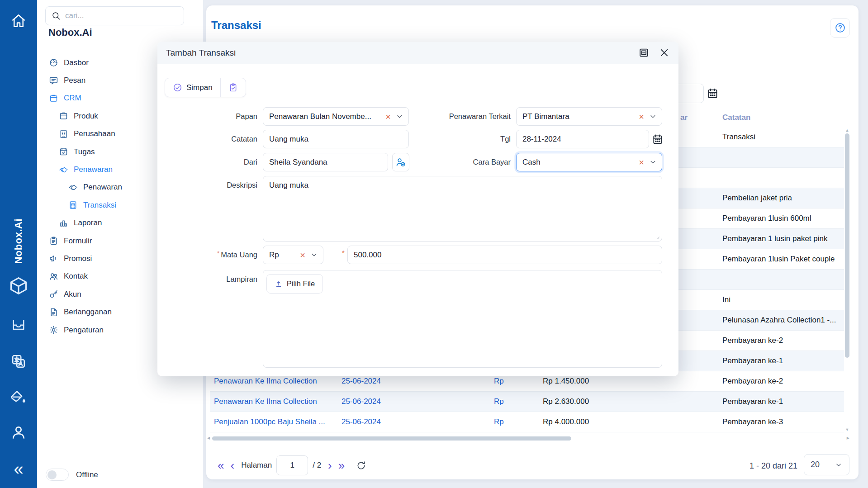 The height and width of the screenshot is (488, 868). What do you see at coordinates (726, 300) in the screenshot?
I see `transaction-catatan: Ini` at bounding box center [726, 300].